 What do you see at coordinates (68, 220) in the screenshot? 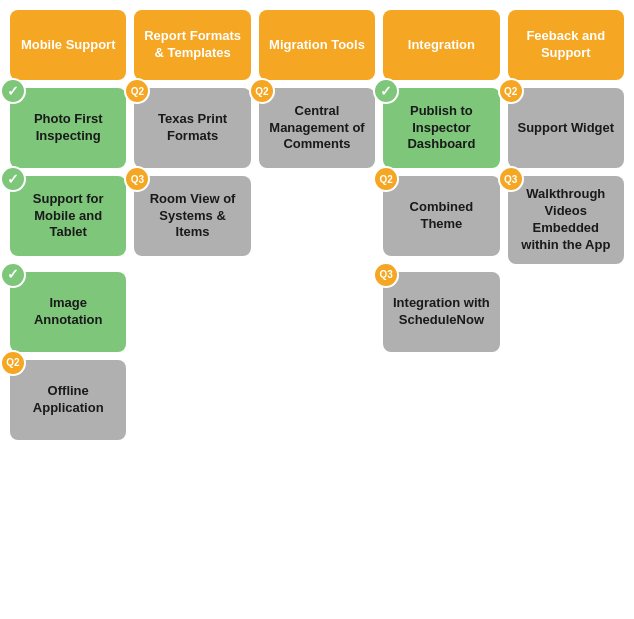
I see `cell-support-mobile: ✓ Support for Mobile and Tablet` at bounding box center [68, 220].